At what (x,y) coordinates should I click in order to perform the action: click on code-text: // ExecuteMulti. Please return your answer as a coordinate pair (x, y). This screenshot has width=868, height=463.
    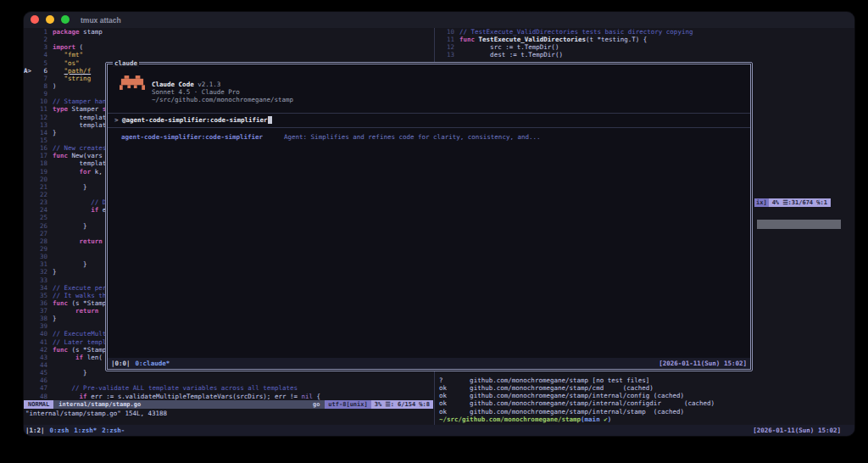
    Looking at the image, I should click on (81, 334).